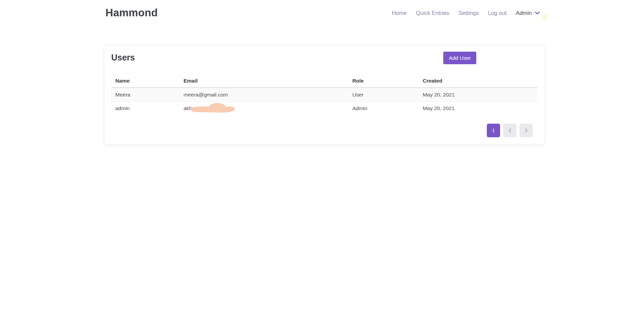 This screenshot has width=644, height=317. What do you see at coordinates (325, 58) in the screenshot?
I see `card-header: Users Add User` at bounding box center [325, 58].